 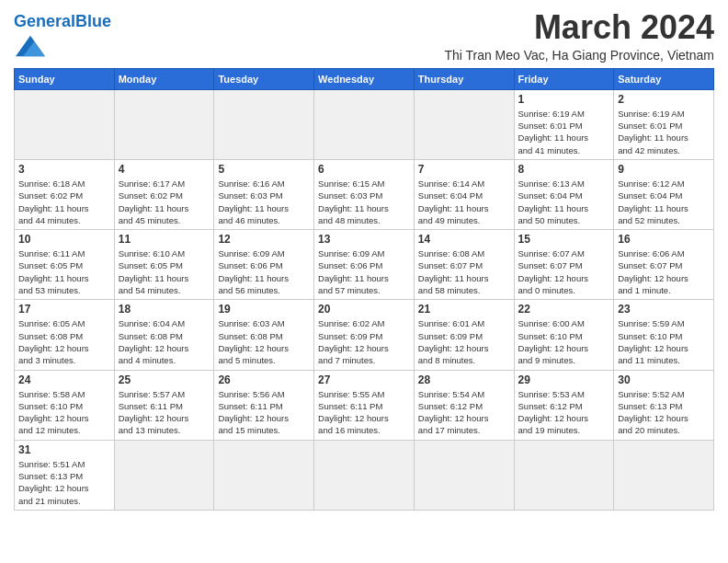 I want to click on calendar-cell: 11Sunrise: 6:10 AMSunset: 6:05 PMDayligh…, so click(x=164, y=265).